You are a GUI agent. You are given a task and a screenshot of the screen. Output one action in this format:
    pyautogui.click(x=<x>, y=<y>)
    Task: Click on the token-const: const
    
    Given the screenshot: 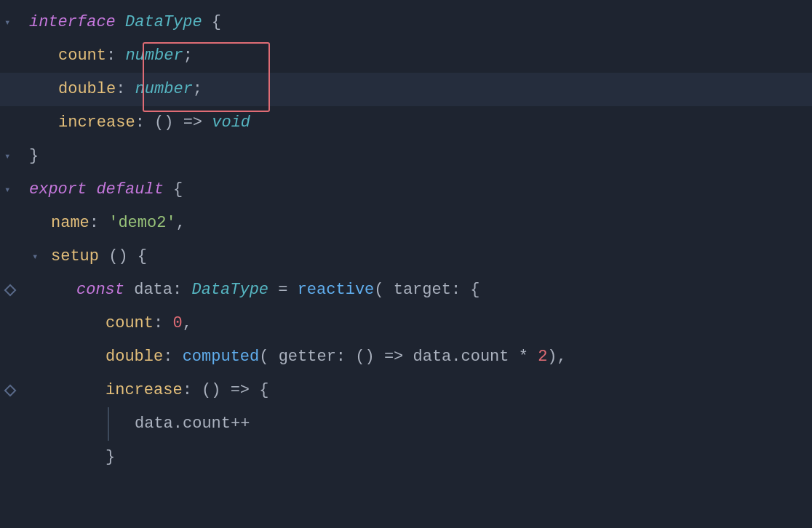 What is the action you would take?
    pyautogui.click(x=100, y=290)
    